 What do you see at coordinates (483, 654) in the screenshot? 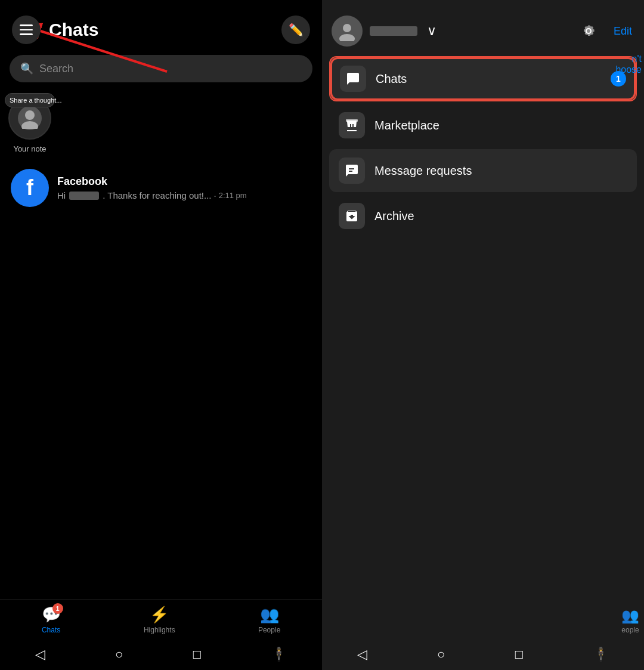
I see `android-nav-right: ◁ ○ □ 🕴` at bounding box center [483, 654].